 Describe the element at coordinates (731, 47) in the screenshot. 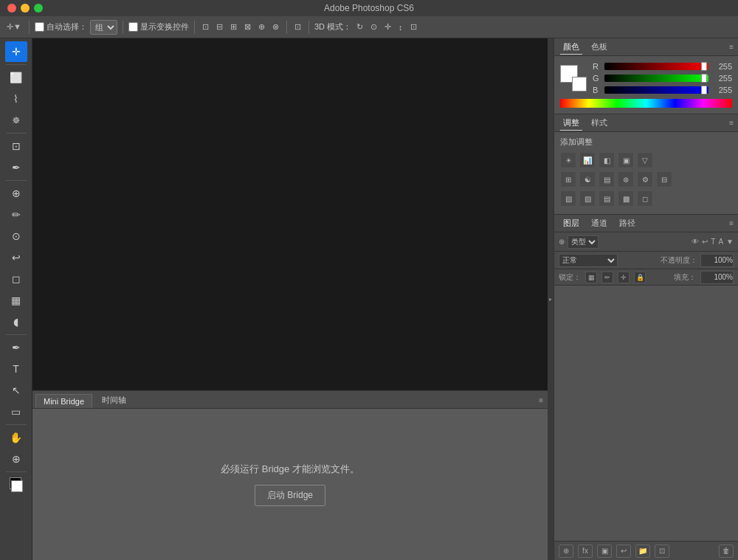

I see `color-panel-menu: ≡` at that location.